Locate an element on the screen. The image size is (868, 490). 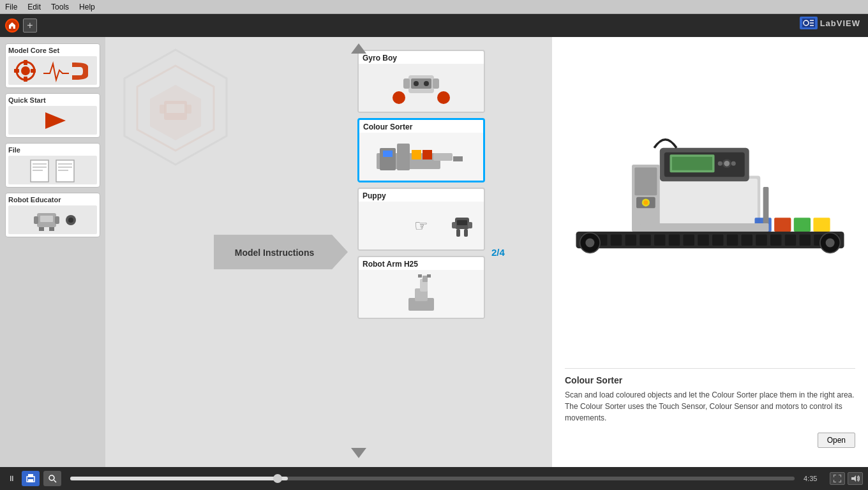
gyro-boy-image is located at coordinates (421, 88).